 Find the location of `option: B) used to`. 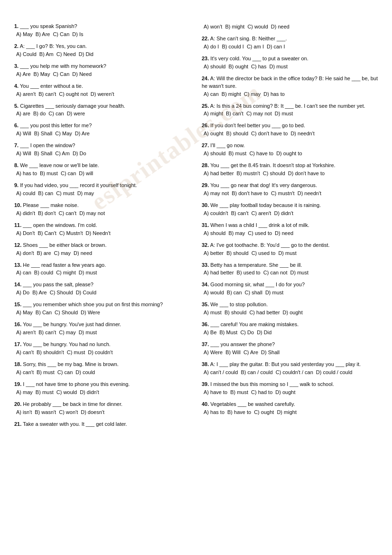

option: B) used to is located at coordinates (249, 273).